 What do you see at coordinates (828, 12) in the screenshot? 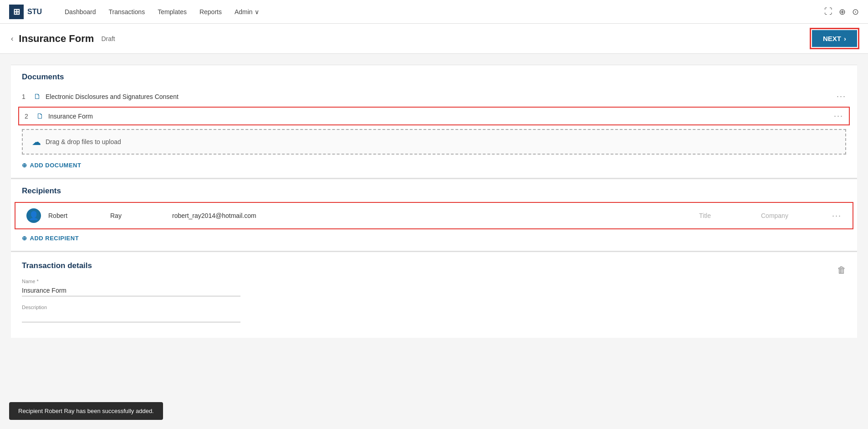
I see `network-icon: ⛶` at bounding box center [828, 12].